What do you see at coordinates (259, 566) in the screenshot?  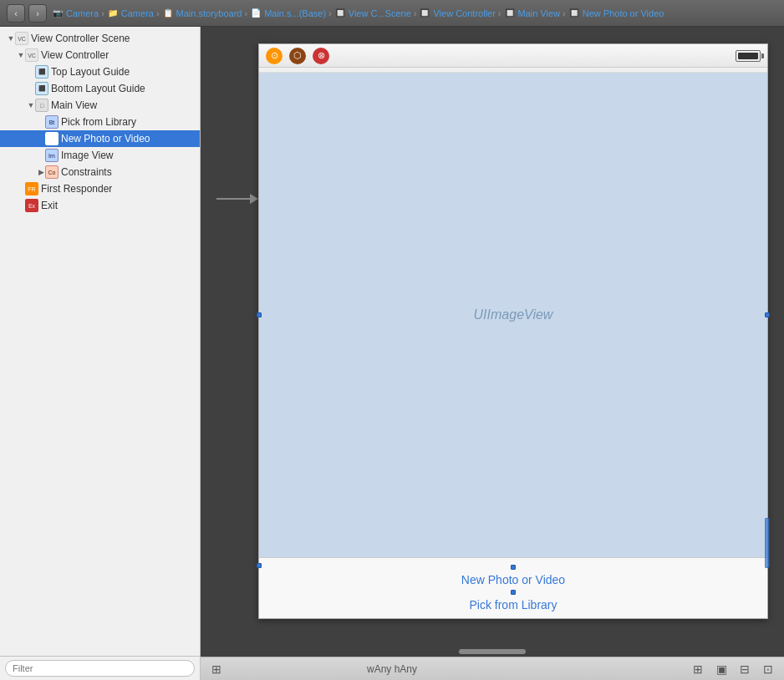 I see `handle-left-bottom` at bounding box center [259, 566].